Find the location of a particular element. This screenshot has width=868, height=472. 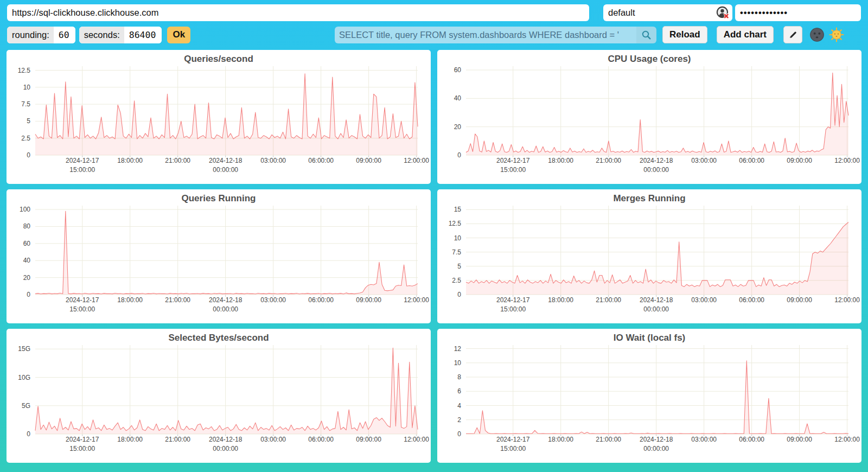

chart-card-io-wait-local-fs: IO Wait (local fs)2024-12-1715:00:0018:0… is located at coordinates (649, 396).